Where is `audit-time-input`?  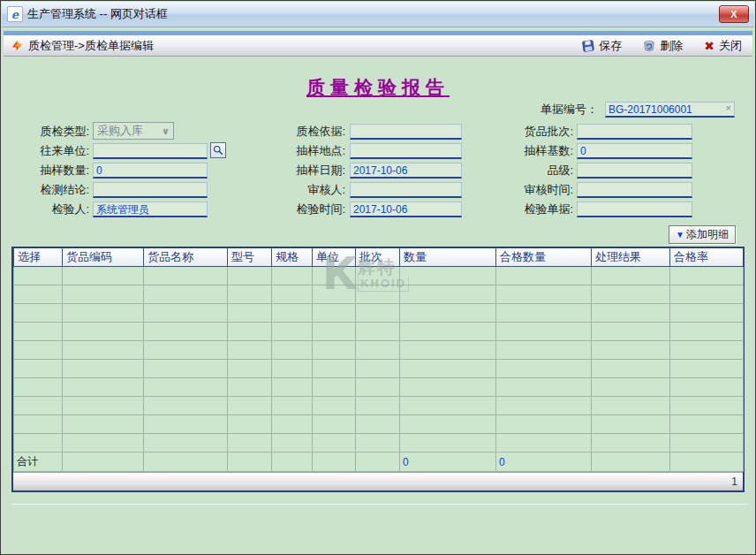 audit-time-input is located at coordinates (634, 190).